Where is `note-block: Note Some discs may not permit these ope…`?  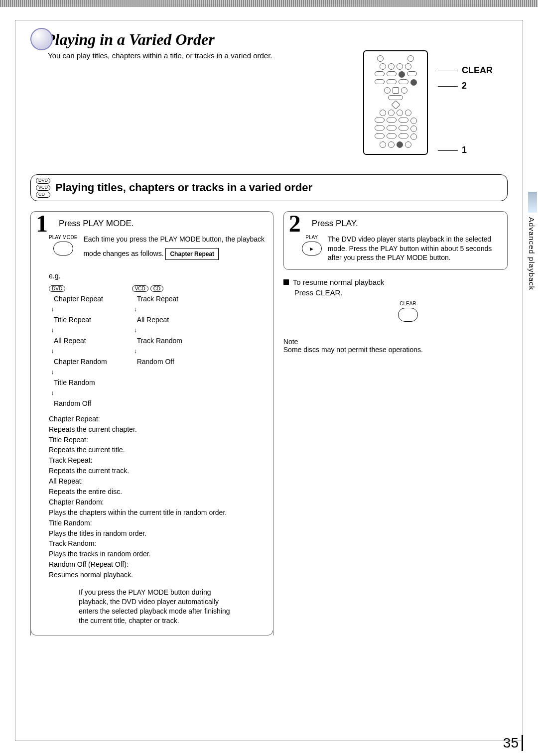
note-block: Note Some discs may not permit these ope… is located at coordinates (396, 346).